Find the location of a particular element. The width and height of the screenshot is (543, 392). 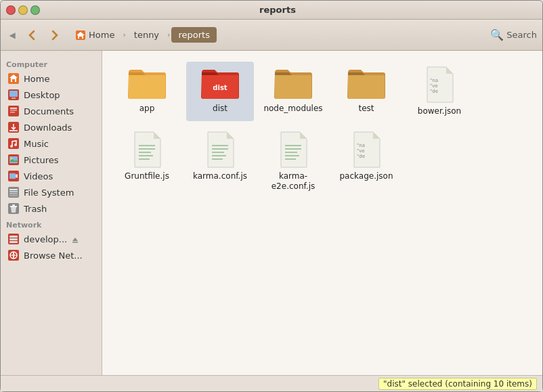

sidebar-item-pictures: Pictures is located at coordinates (51, 160).